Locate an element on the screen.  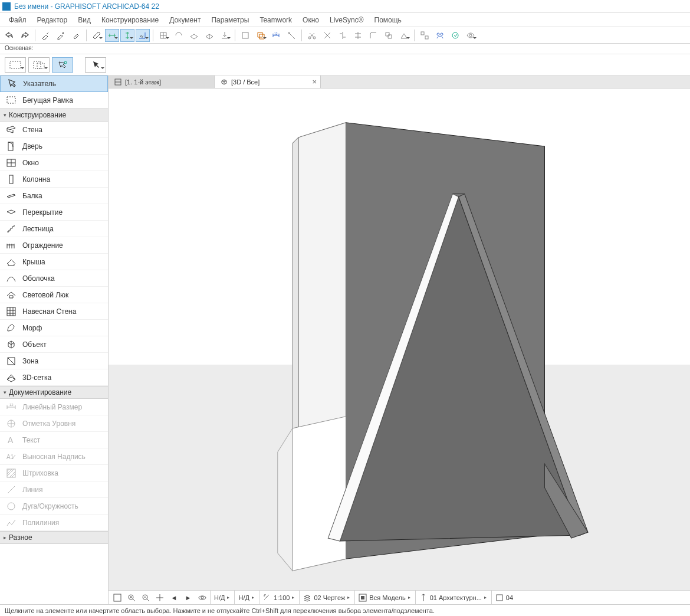
tool-морф: Морф is located at coordinates (54, 328).